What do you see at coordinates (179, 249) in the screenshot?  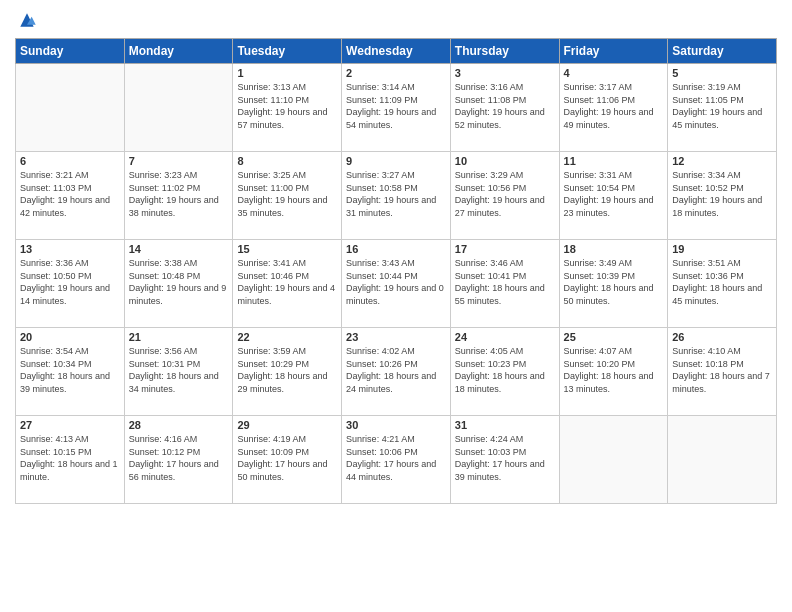 I see `day-number: 14` at bounding box center [179, 249].